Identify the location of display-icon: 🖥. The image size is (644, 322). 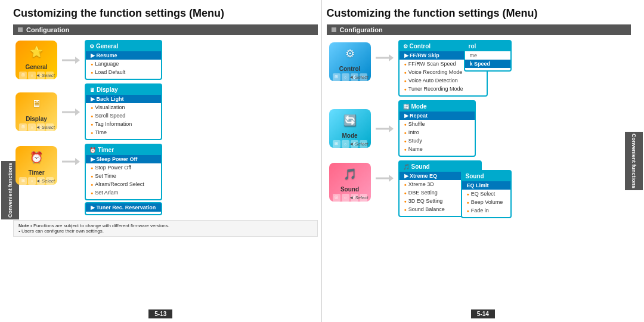
(36, 104).